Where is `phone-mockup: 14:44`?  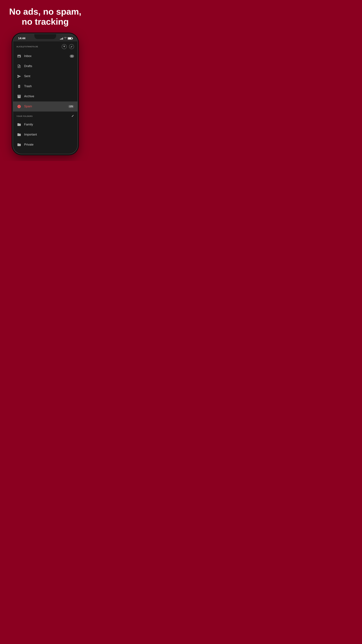 phone-mockup: 14:44 is located at coordinates (45, 94).